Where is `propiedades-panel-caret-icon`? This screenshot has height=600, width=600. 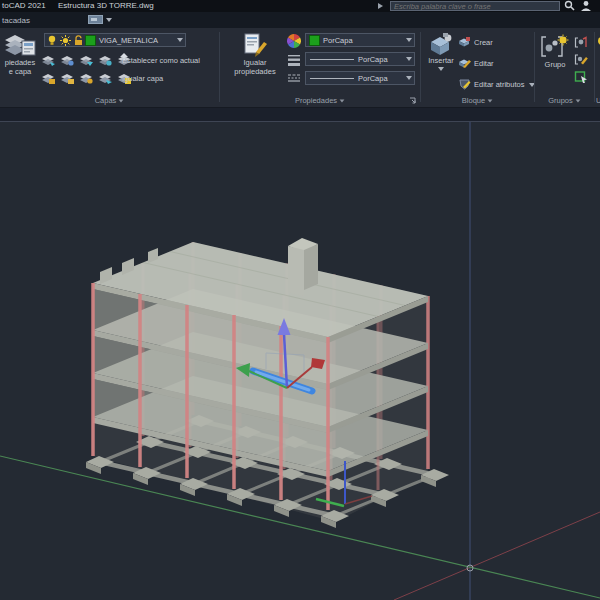 propiedades-panel-caret-icon is located at coordinates (342, 100).